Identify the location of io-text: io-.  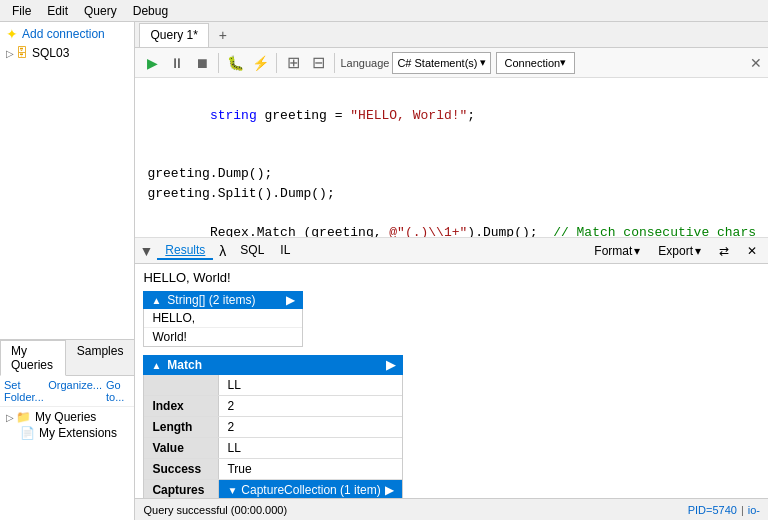
(754, 510).